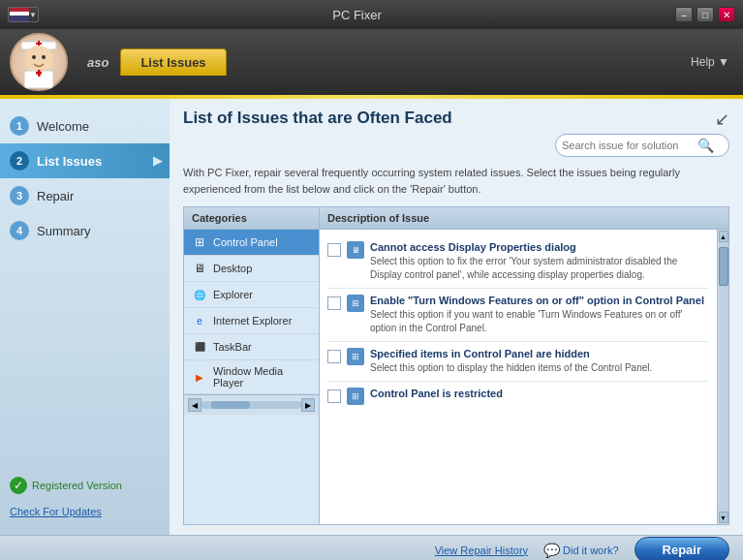 This screenshot has height=560, width=743. I want to click on title-bar: ▼ PC Fixer – □ ✕, so click(372, 15).